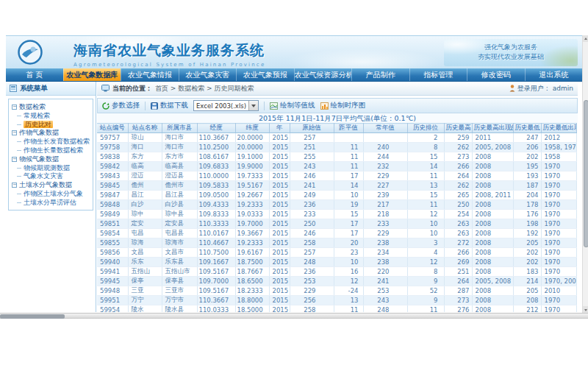  I want to click on table-row: 59851定安定安县110.333319.7000201525017233102…, so click(337, 224).